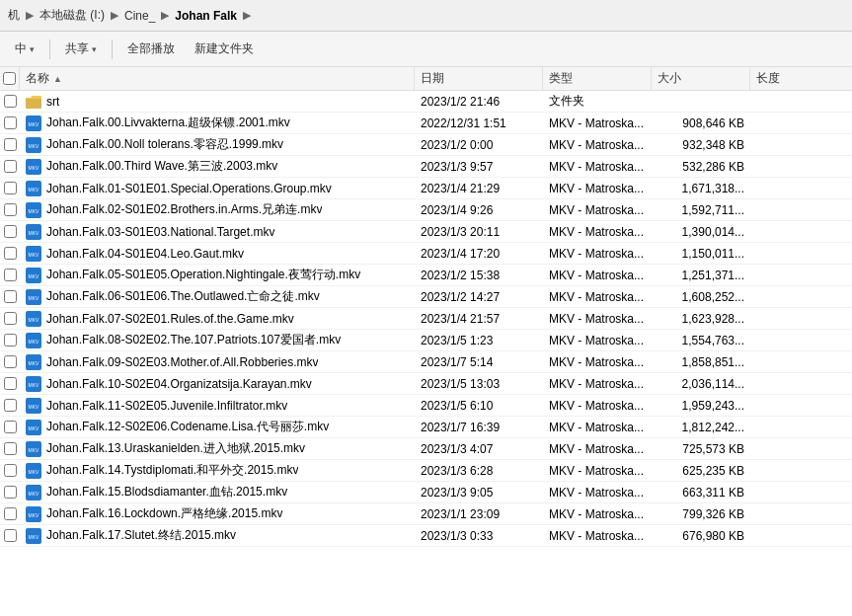  I want to click on file-name-text: Johan.Falk.00.Third Wave.第三波.2003.mkv, so click(162, 166).